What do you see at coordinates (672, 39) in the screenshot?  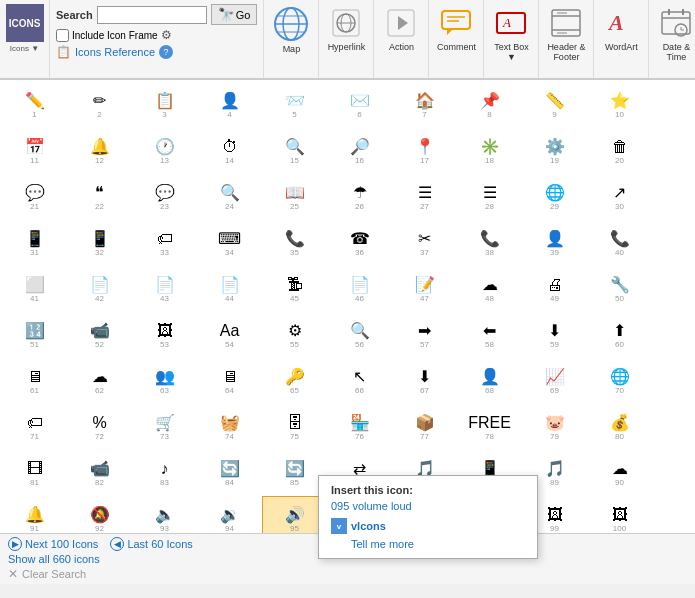 I see `date-group: Date & Time` at bounding box center [672, 39].